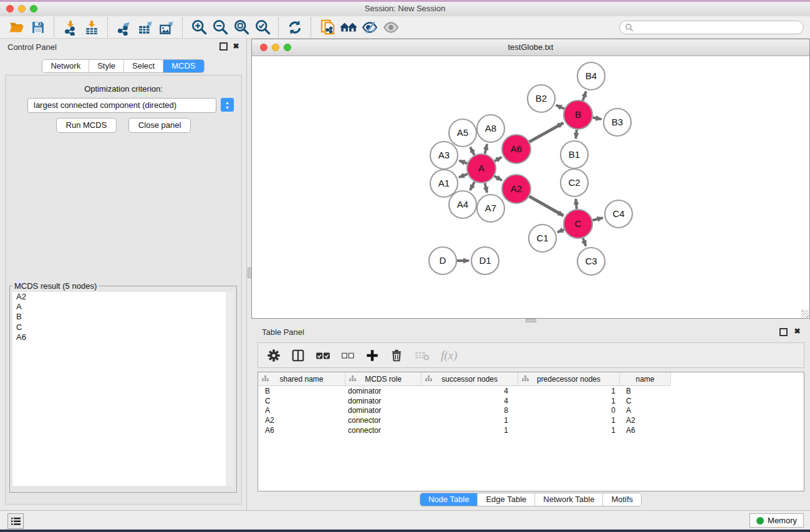 The image size is (810, 532). Describe the element at coordinates (449, 355) in the screenshot. I see `function-builder-button: f(x)` at that location.